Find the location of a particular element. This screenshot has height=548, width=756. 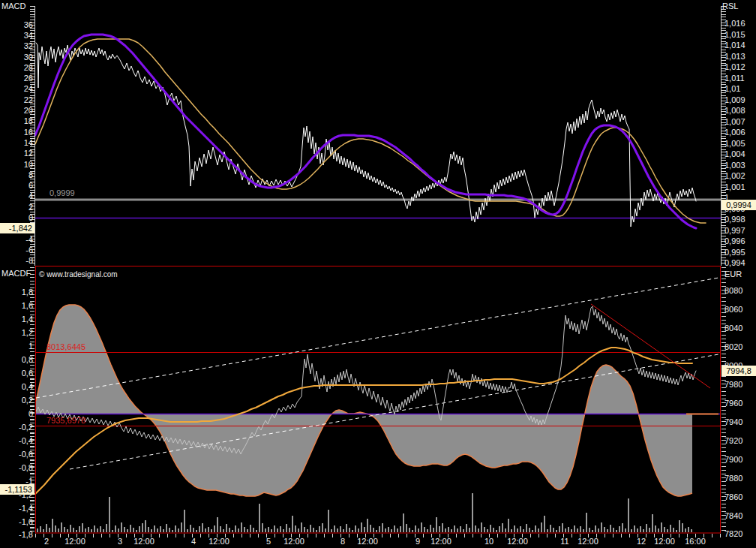

rsl-right-axis-label: 1,009 is located at coordinates (740, 101).